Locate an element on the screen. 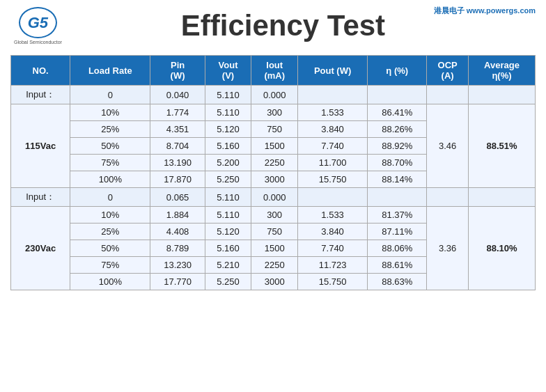  vout: 5.210 is located at coordinates (228, 265).